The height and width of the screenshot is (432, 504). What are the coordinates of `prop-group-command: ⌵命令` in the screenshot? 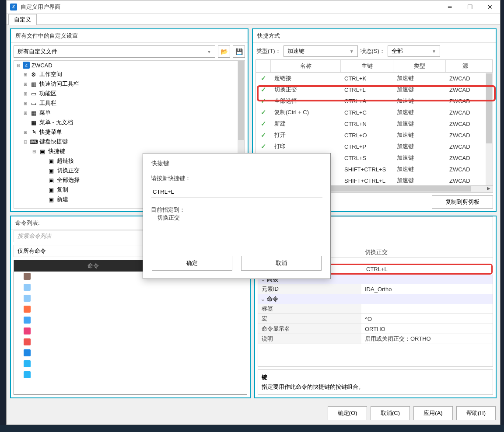 It's located at (375, 299).